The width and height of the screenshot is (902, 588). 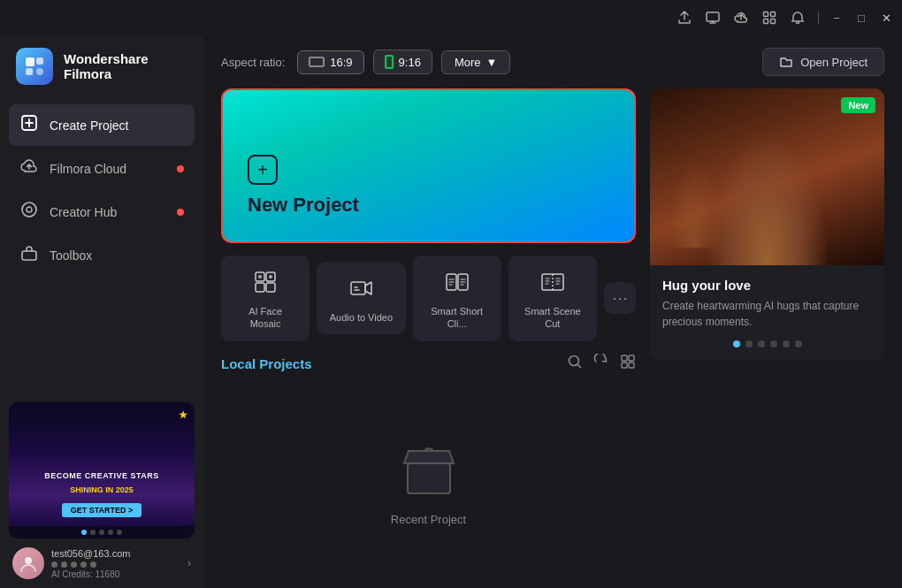 What do you see at coordinates (713, 18) in the screenshot?
I see `monitor-icon` at bounding box center [713, 18].